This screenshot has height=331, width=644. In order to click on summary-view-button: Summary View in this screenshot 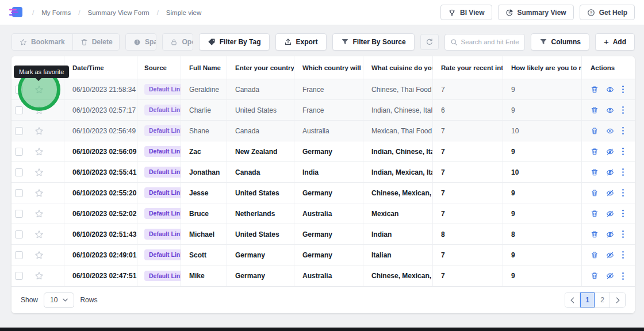, I will do `click(536, 13)`.